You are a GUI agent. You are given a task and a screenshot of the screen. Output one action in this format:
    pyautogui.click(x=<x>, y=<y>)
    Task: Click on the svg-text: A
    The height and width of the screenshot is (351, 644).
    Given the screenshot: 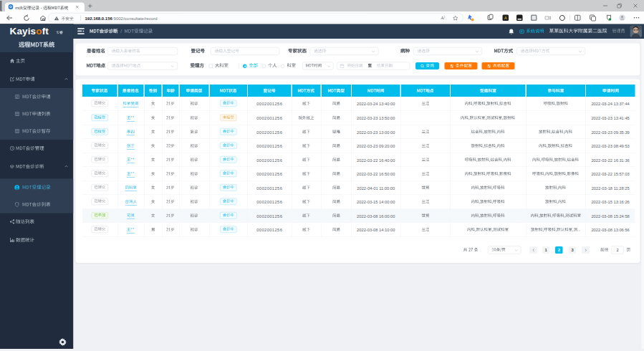 What is the action you would take?
    pyautogui.click(x=506, y=18)
    